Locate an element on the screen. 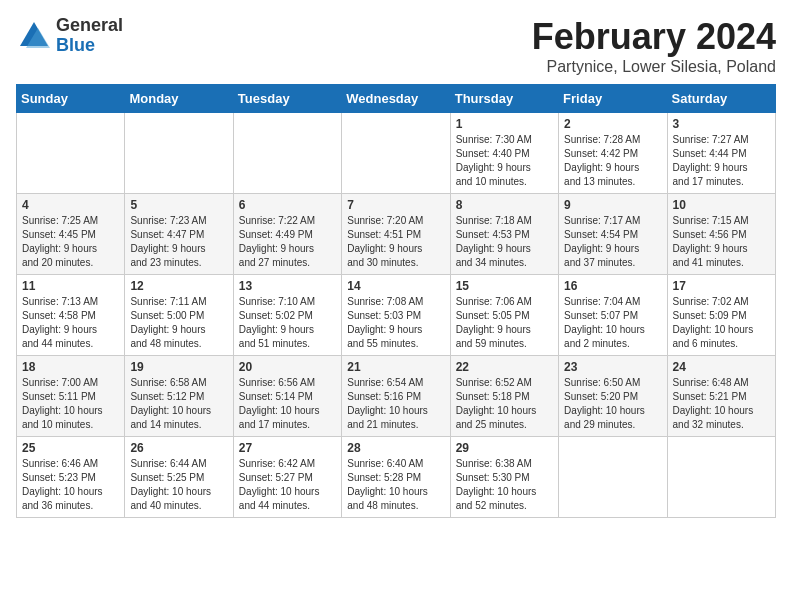 Image resolution: width=792 pixels, height=612 pixels. calendar-cell: 12Sunrise: 7:11 AM Sunset: 5:00 PM Dayli… is located at coordinates (179, 316).